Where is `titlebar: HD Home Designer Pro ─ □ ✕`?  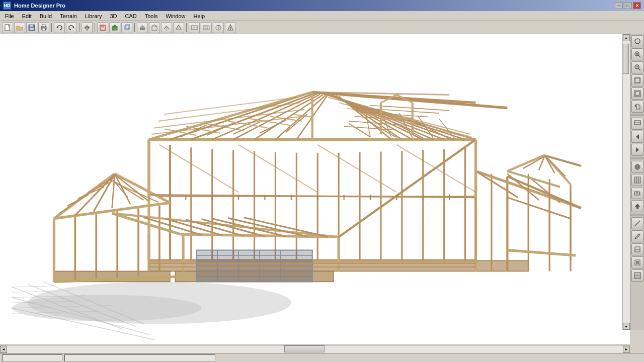
titlebar: HD Home Designer Pro ─ □ ✕ is located at coordinates (322, 6).